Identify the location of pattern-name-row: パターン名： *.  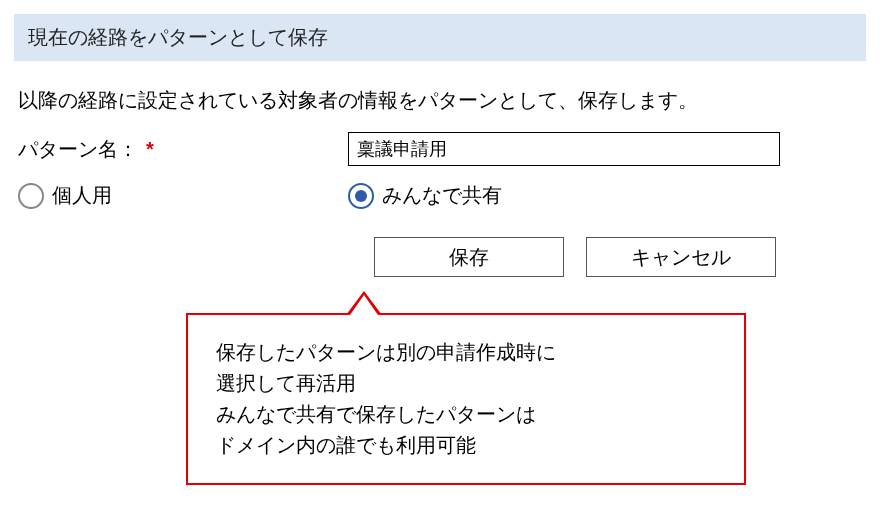
(440, 149).